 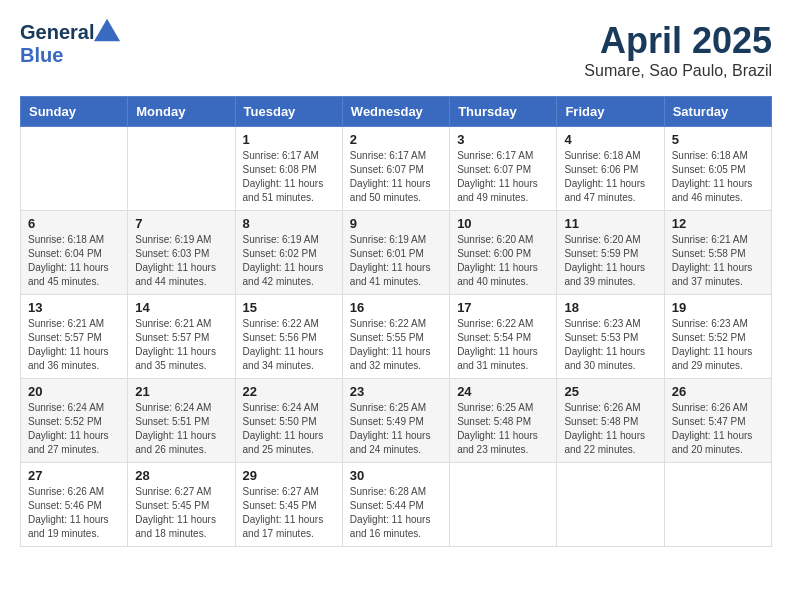 I want to click on calendar-cell: 23Sunrise: 6:25 AM Sunset: 5:49 PM Dayli…, so click(x=396, y=421).